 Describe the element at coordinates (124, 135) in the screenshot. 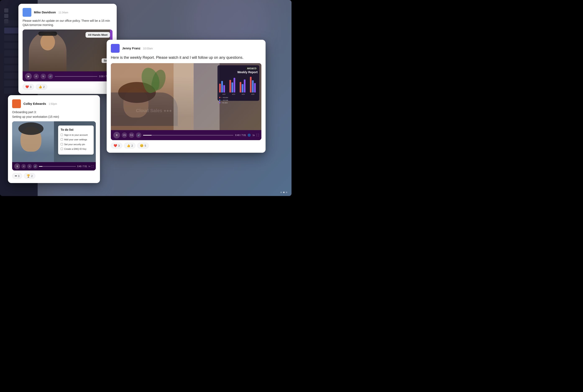

I see `rewind-button: ↺5` at that location.